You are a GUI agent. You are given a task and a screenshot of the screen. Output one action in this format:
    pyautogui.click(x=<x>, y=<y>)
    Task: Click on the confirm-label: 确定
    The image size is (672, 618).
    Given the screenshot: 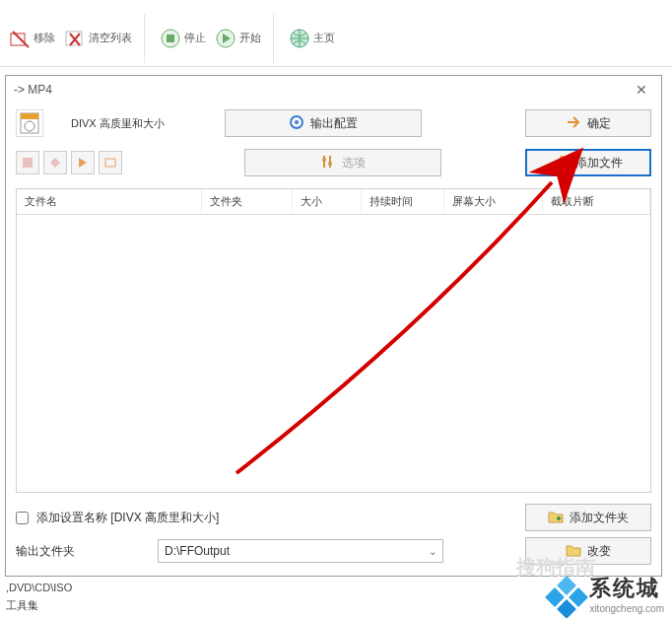 What is the action you would take?
    pyautogui.click(x=599, y=124)
    